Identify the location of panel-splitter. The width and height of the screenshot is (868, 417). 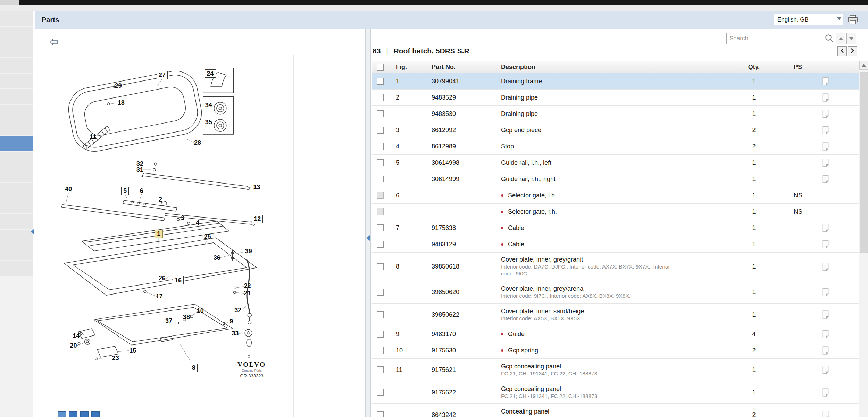
(368, 223).